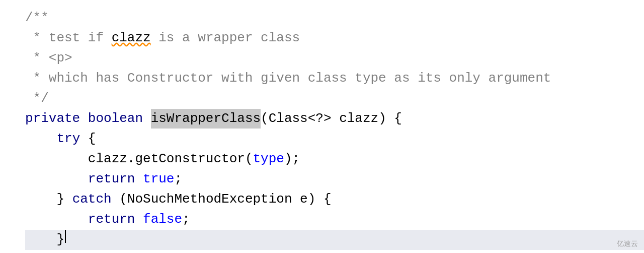 Image resolution: width=644 pixels, height=253 pixels. What do you see at coordinates (206, 119) in the screenshot?
I see `method-name-highlight: isWrapperClass` at bounding box center [206, 119].